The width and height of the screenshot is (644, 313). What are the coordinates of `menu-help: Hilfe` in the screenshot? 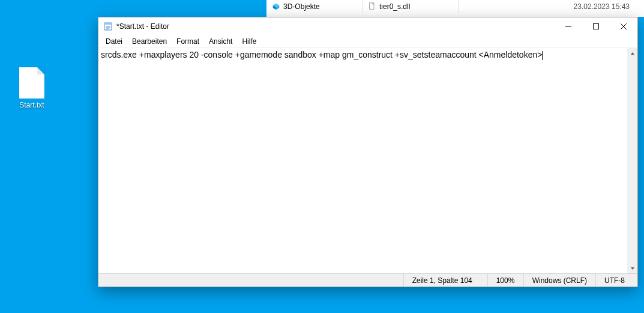 It's located at (249, 41).